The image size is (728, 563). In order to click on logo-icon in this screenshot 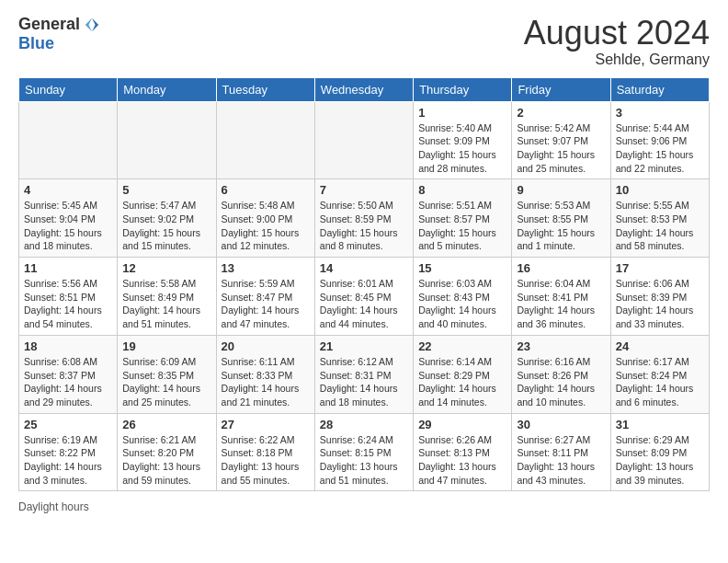, I will do `click(92, 25)`.